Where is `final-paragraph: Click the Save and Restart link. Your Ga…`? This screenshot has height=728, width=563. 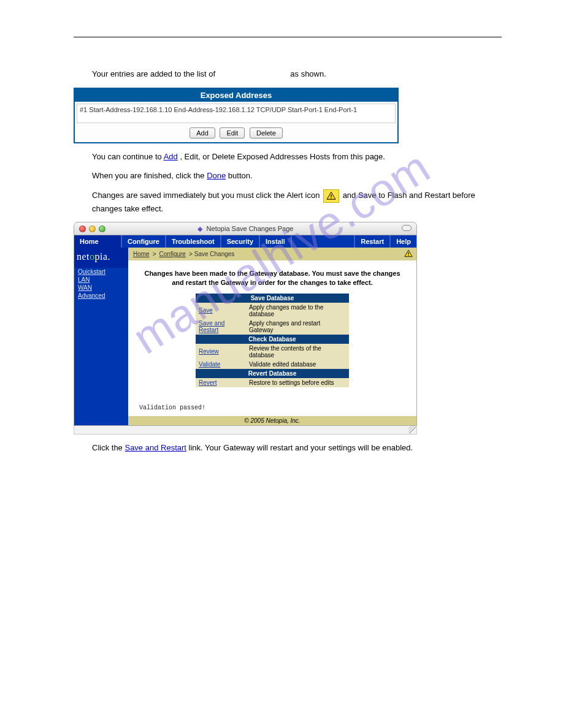 final-paragraph: Click the Save and Restart link. Your Ga… is located at coordinates (297, 448).